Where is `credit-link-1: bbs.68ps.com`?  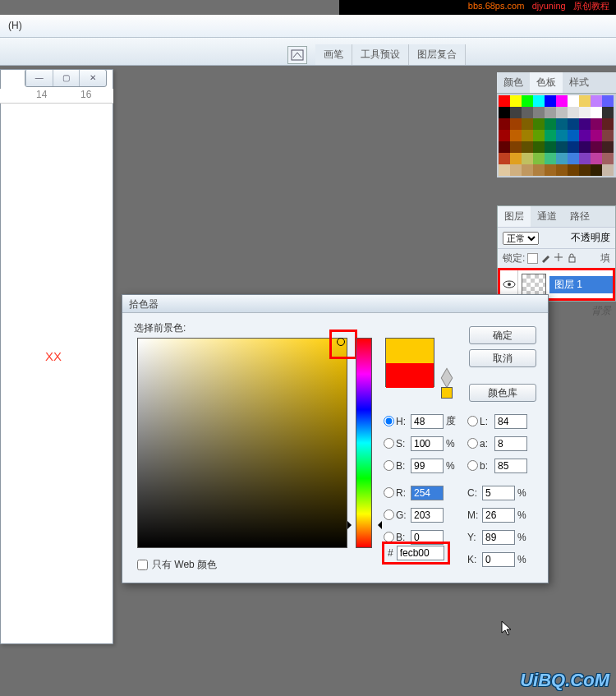 credit-link-1: bbs.68ps.com is located at coordinates (496, 6).